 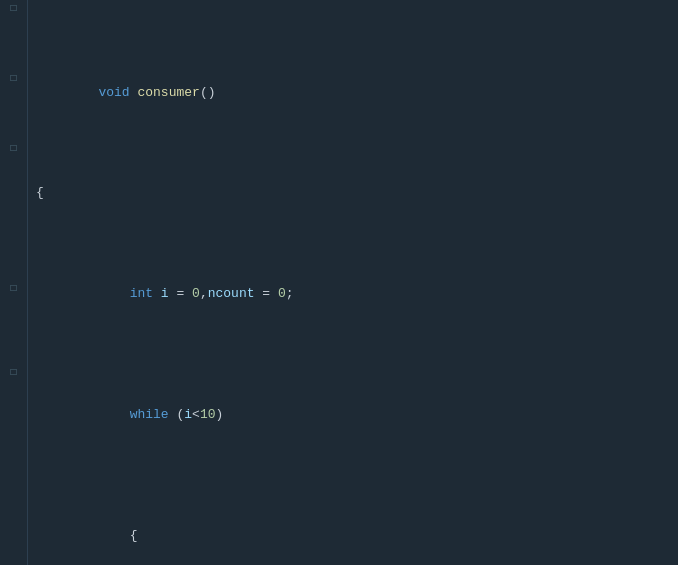 What do you see at coordinates (357, 415) in the screenshot?
I see `code-line: while (i<10)` at bounding box center [357, 415].